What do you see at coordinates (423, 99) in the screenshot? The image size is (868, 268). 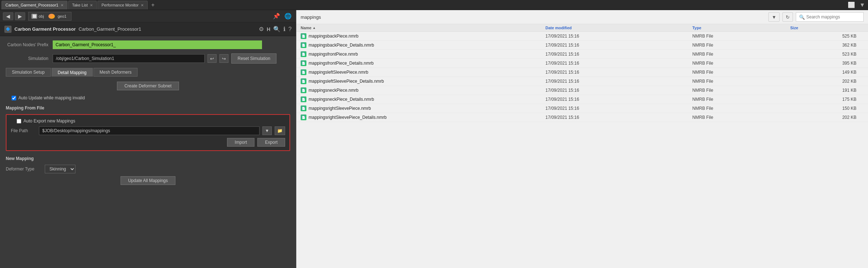 I see `file-name-cell: 📄 mappingsneckPiece_Details.nmrb` at bounding box center [423, 99].